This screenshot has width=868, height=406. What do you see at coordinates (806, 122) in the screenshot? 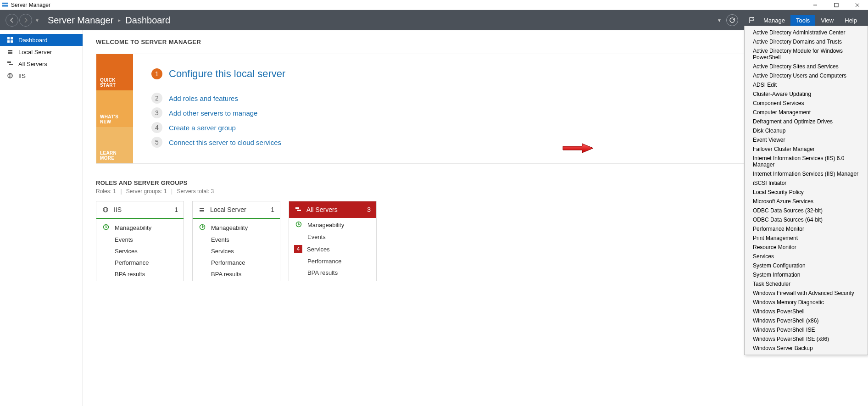
I see `tools-menu-item: Defragment and Optimize Drives` at bounding box center [806, 122].